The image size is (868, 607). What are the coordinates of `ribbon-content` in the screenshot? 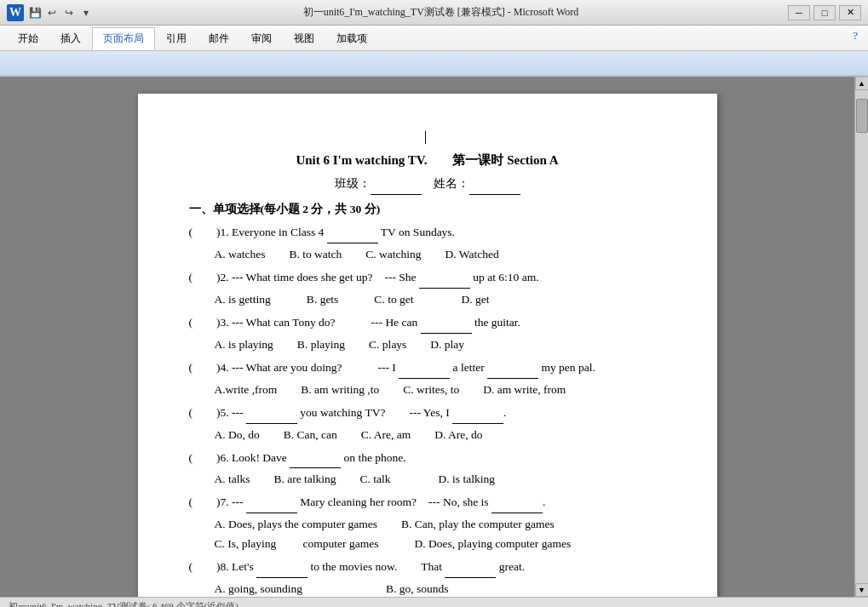 It's located at (434, 63).